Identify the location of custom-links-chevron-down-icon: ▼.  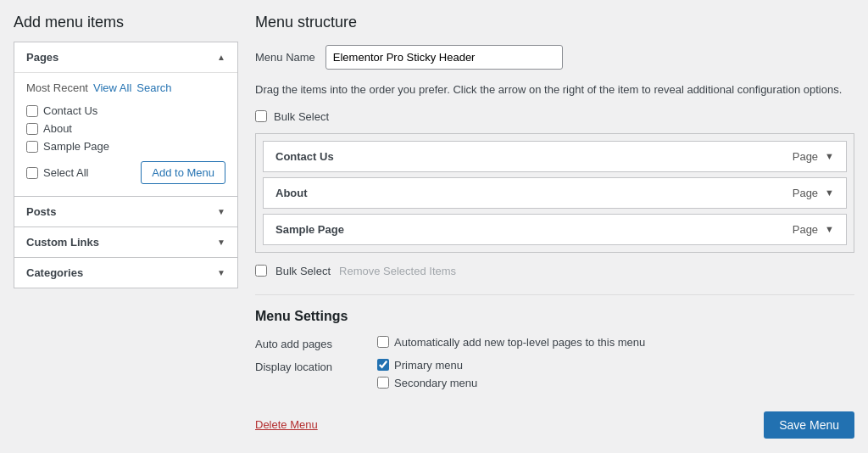
(221, 243).